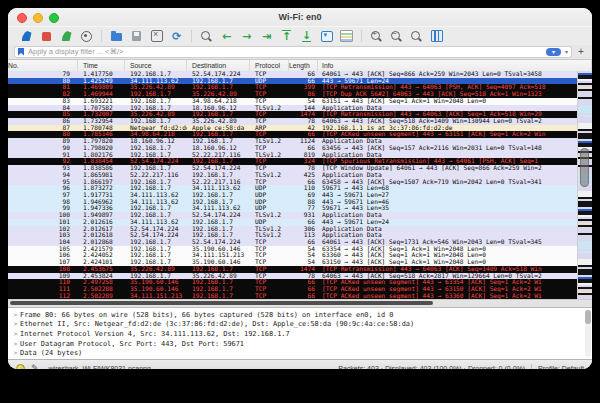 The width and height of the screenshot is (600, 403). I want to click on colorize-button, so click(346, 36).